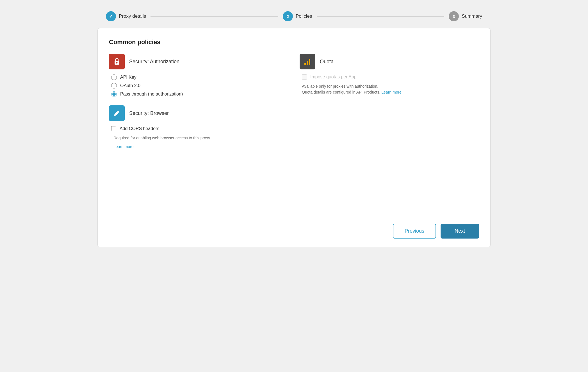 This screenshot has width=588, height=372. Describe the element at coordinates (199, 86) in the screenshot. I see `security-authorization-options: API Key OAuth 2.0 Pass through (no autho…` at that location.